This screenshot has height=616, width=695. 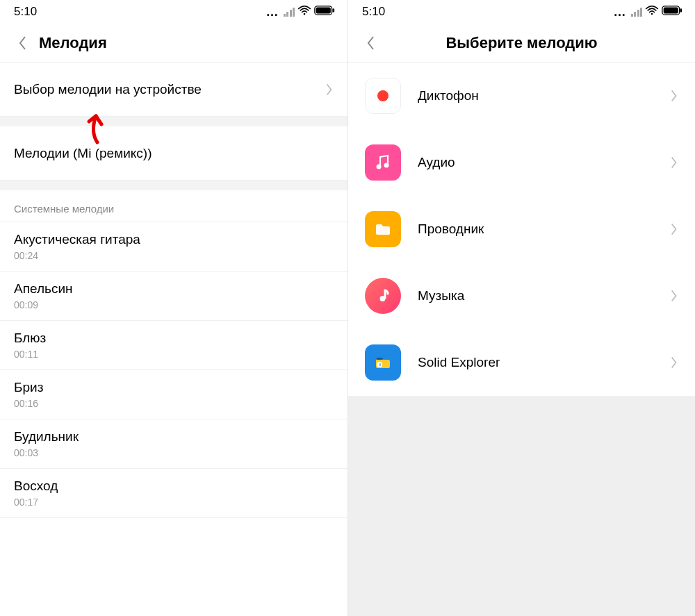 I want to click on page-title: Выберите мелодию, so click(x=521, y=43).